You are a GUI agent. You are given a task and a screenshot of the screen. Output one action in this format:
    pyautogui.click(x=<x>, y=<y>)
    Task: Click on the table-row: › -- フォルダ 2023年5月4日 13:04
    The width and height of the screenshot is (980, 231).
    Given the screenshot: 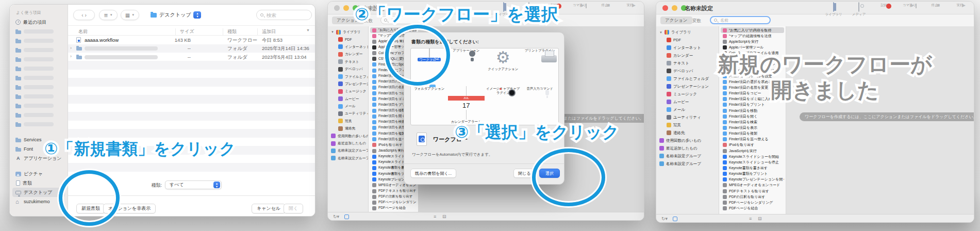 What is the action you would take?
    pyautogui.click(x=192, y=57)
    